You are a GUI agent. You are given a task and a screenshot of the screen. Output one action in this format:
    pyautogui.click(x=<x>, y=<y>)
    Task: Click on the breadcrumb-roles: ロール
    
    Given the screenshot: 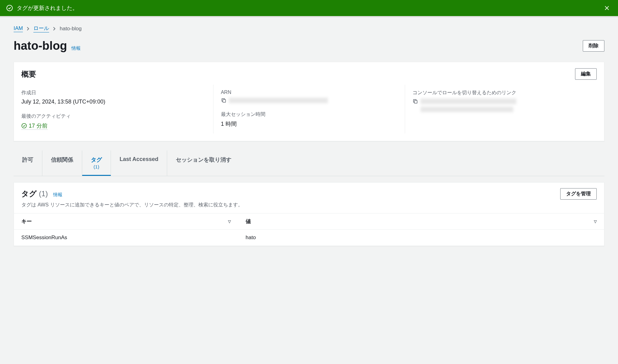 What is the action you would take?
    pyautogui.click(x=41, y=28)
    